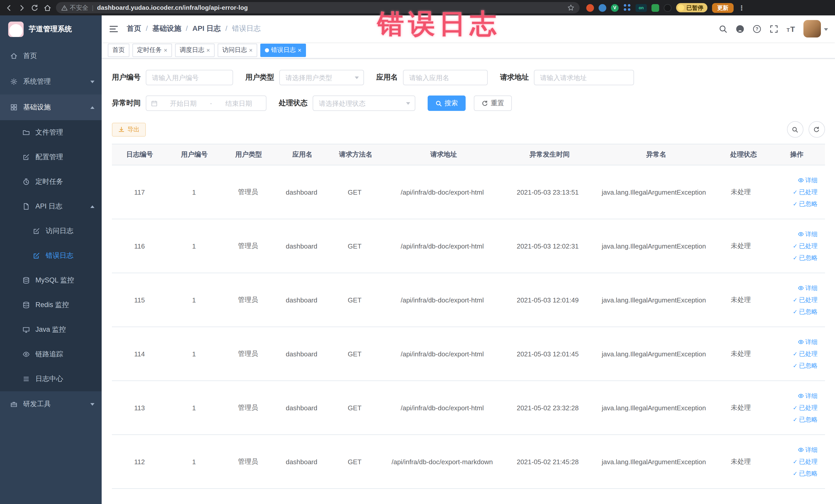 The width and height of the screenshot is (835, 504). I want to click on request-url-input, so click(584, 78).